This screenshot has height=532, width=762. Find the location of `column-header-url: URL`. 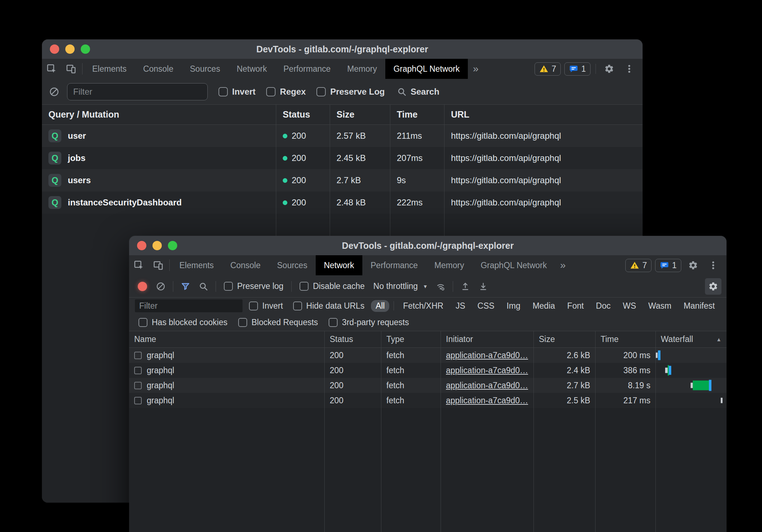

column-header-url: URL is located at coordinates (543, 115).